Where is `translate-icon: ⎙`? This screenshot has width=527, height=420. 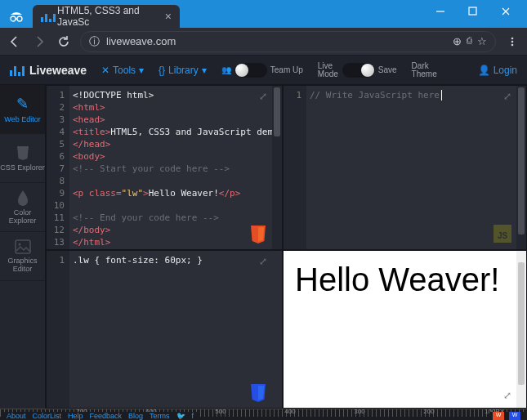
translate-icon: ⎙ is located at coordinates (469, 41).